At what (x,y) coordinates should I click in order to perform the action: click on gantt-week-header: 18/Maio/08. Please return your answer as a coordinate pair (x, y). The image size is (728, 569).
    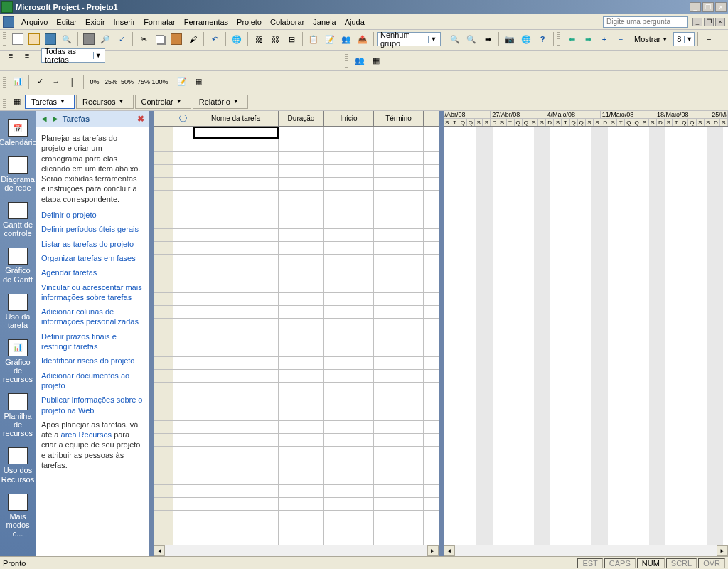
    Looking at the image, I should click on (682, 115).